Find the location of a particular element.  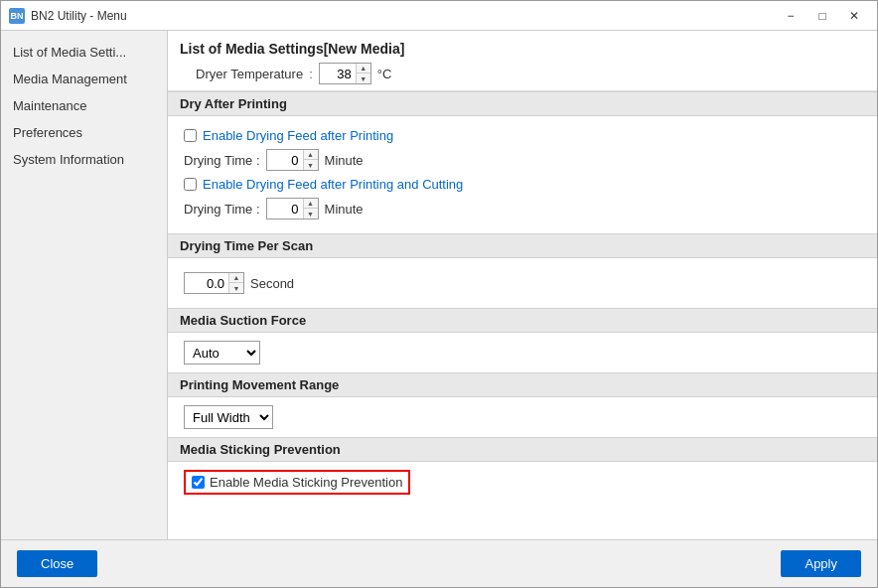

section-body-drying-time-per-scan: ▲ ▼ Second is located at coordinates (522, 283).